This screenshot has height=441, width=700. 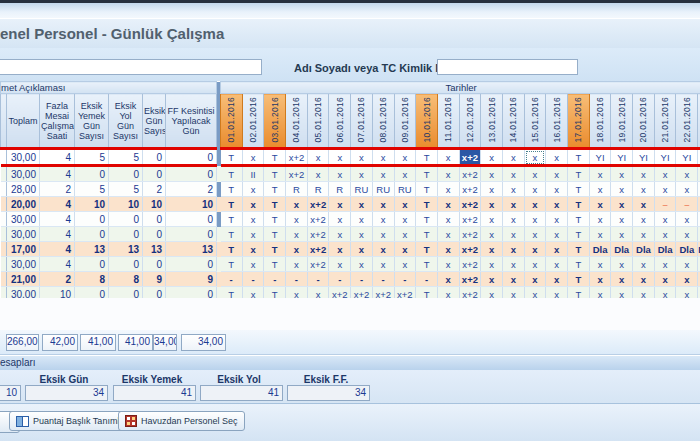 What do you see at coordinates (24, 250) in the screenshot?
I see `grid-cell: 17,00` at bounding box center [24, 250].